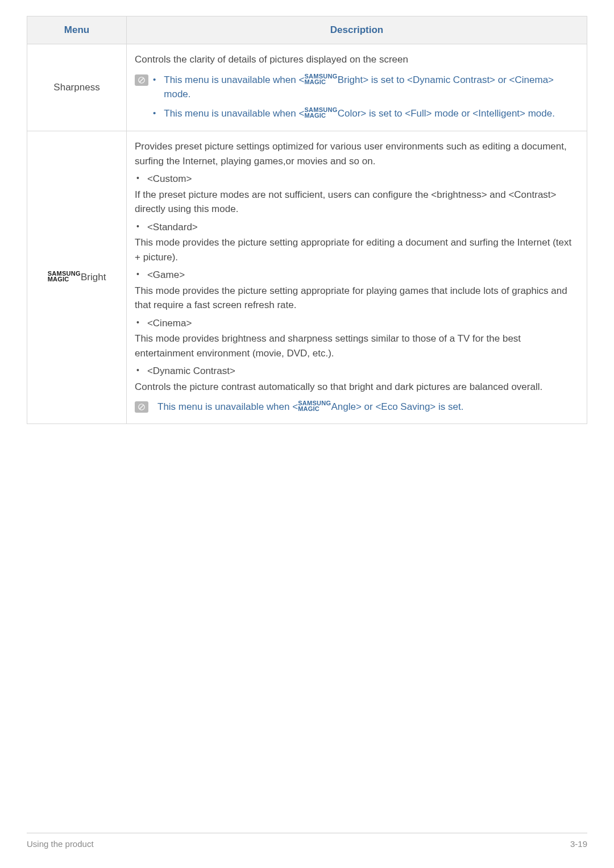  I want to click on magicbright-intro: Provides preset picture settings optimiz…, so click(357, 153).